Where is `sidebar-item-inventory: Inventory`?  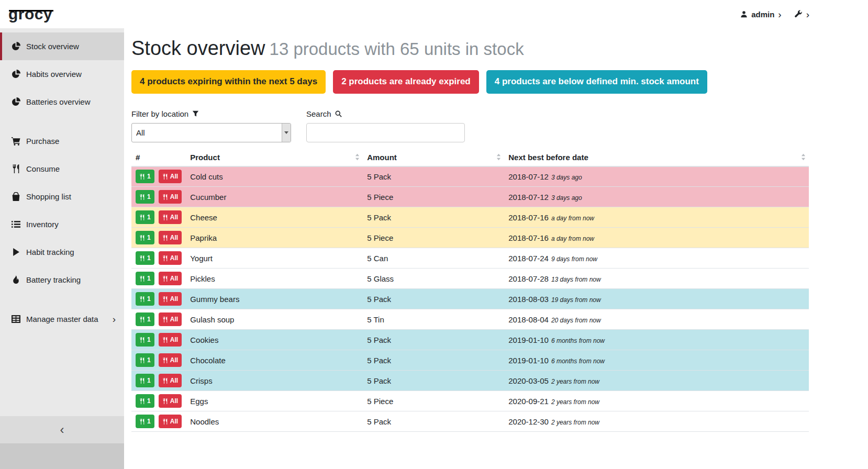 sidebar-item-inventory: Inventory is located at coordinates (62, 224).